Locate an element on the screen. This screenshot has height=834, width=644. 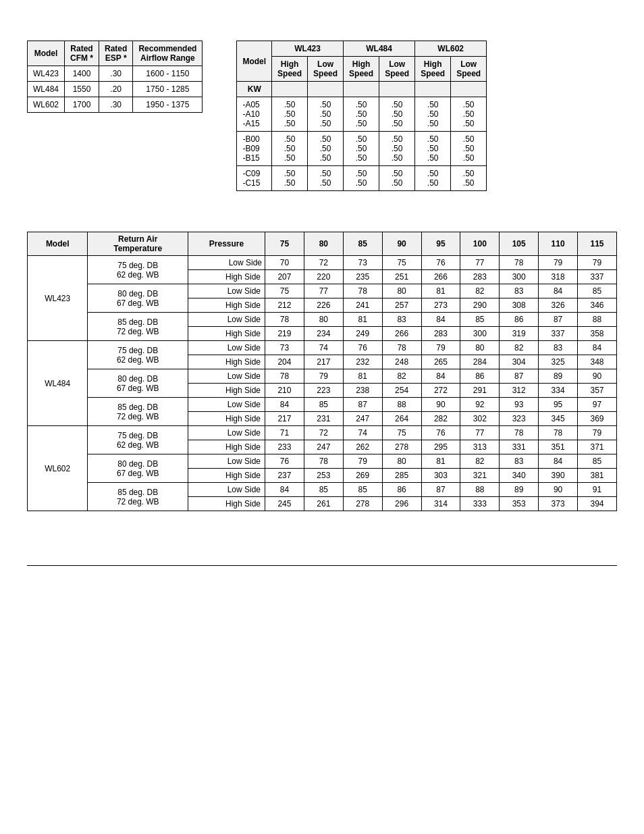
col-75: 75 is located at coordinates (285, 244).